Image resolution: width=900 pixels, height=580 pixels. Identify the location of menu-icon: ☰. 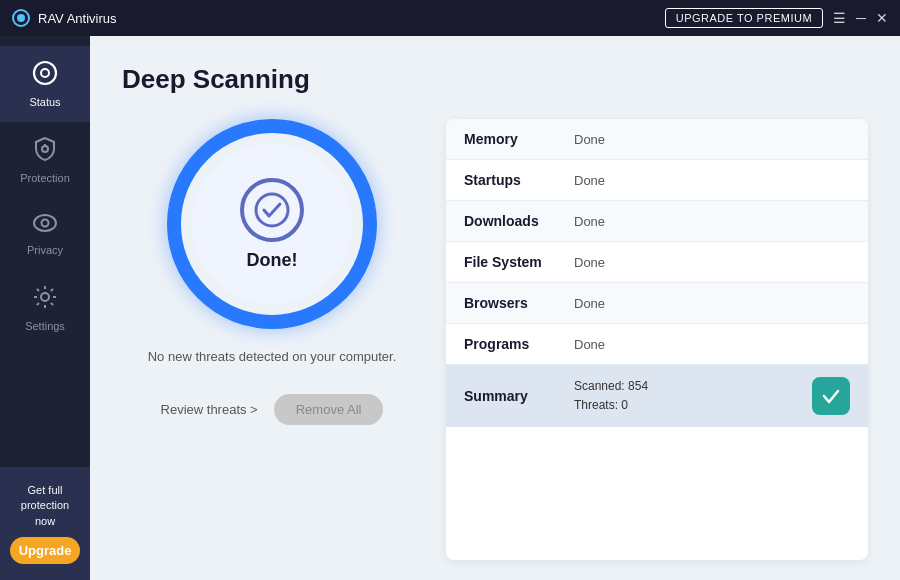
(840, 18).